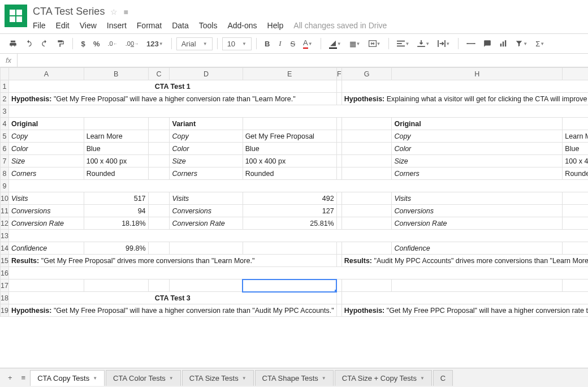 Image resolution: width=588 pixels, height=387 pixels. Describe the element at coordinates (88, 25) in the screenshot. I see `menu-view: View` at that location.